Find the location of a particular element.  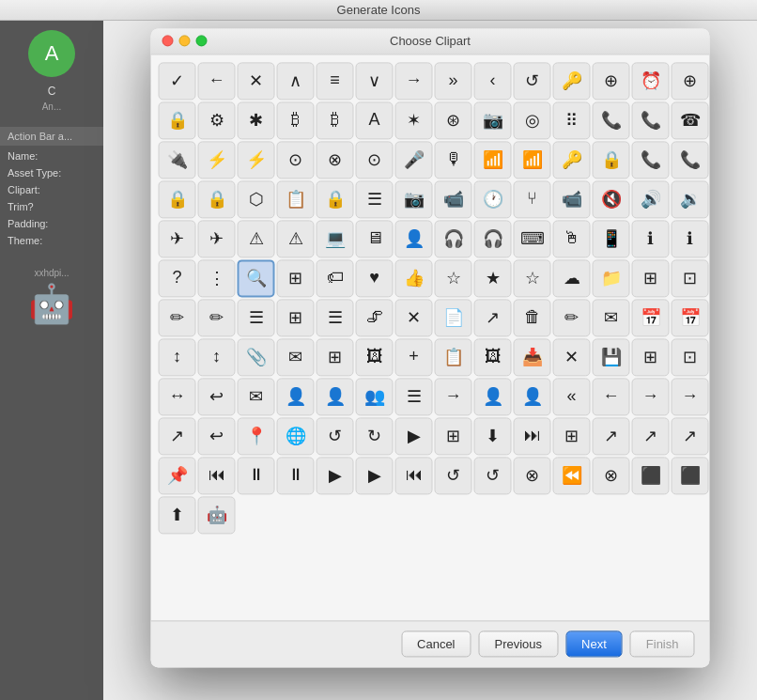

previous-button: Previous is located at coordinates (518, 644).